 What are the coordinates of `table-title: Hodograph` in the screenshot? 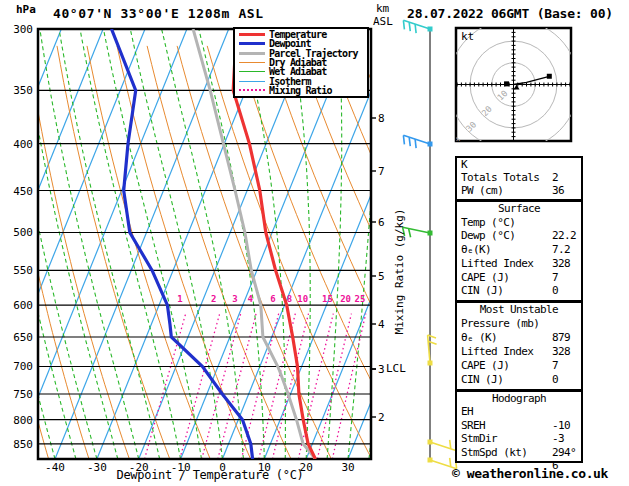 It's located at (519, 398).